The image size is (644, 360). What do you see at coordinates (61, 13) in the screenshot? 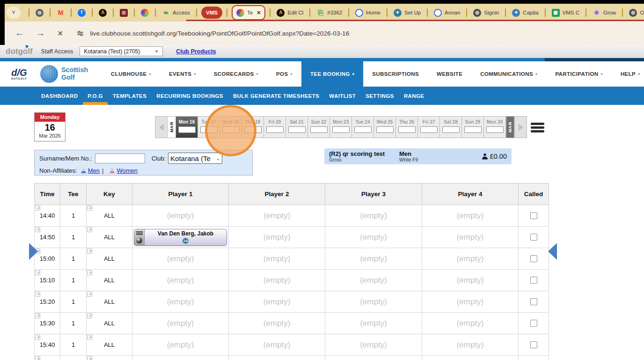
I see `pinned-tab-gmail: M` at bounding box center [61, 13].